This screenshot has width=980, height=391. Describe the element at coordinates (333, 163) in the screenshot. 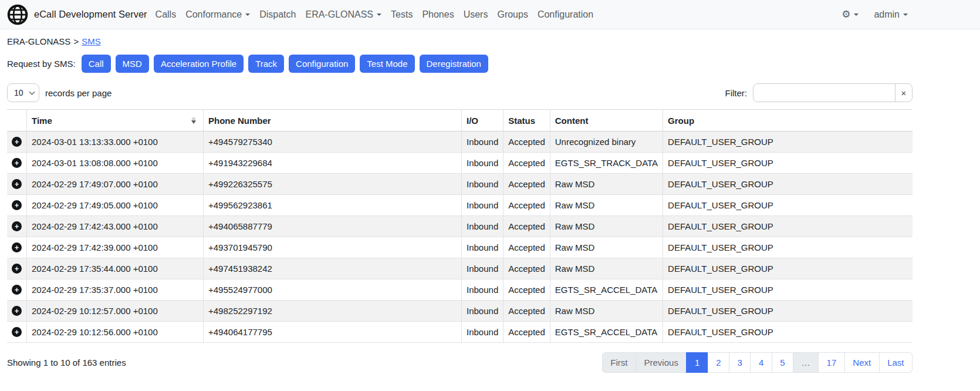

I see `cell-phone-number: +491943229684` at that location.